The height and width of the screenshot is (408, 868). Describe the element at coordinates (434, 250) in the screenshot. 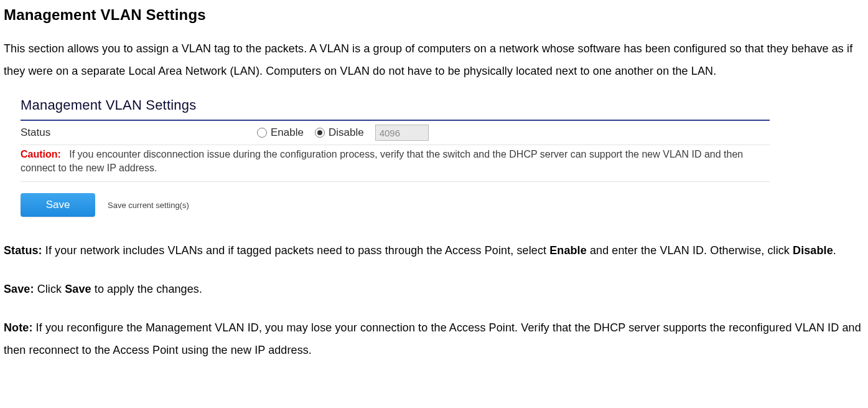

I see `status-paragraph: Status: If your network includes VLANs a…` at that location.